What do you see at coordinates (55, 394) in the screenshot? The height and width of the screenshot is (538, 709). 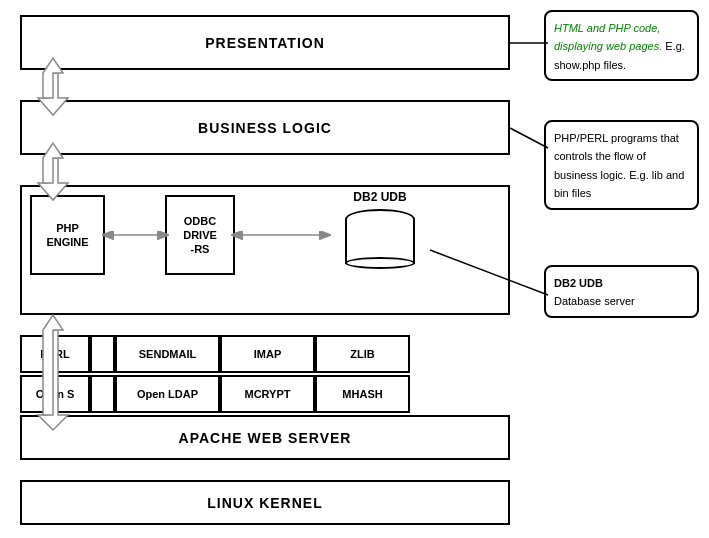 I see `comp-opens: Open S` at bounding box center [55, 394].